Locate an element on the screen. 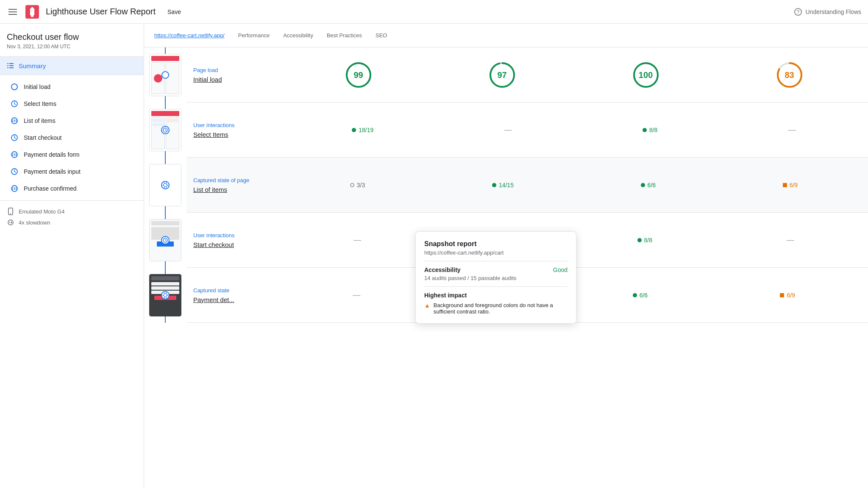 The image size is (868, 488). tab-performance: Performance is located at coordinates (254, 36).